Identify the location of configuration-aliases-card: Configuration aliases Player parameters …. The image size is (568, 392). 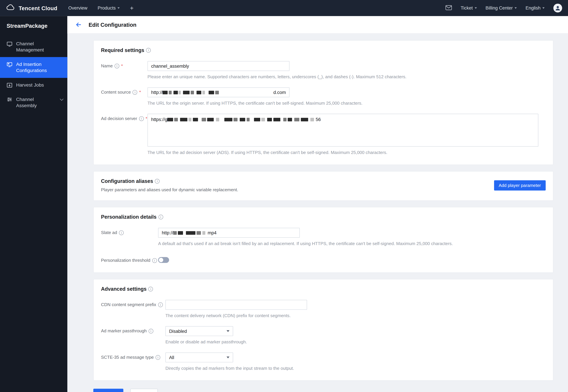
(323, 186).